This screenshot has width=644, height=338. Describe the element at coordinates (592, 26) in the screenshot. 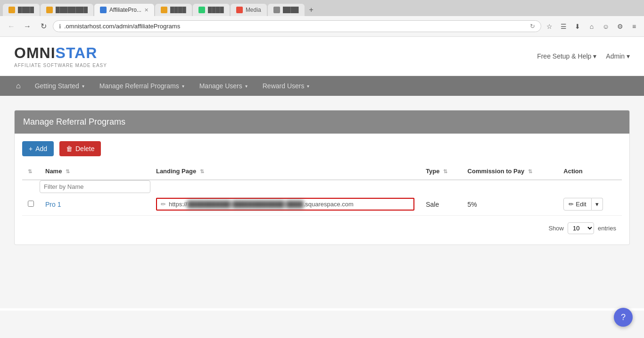

I see `home-icon: ⌂` at that location.